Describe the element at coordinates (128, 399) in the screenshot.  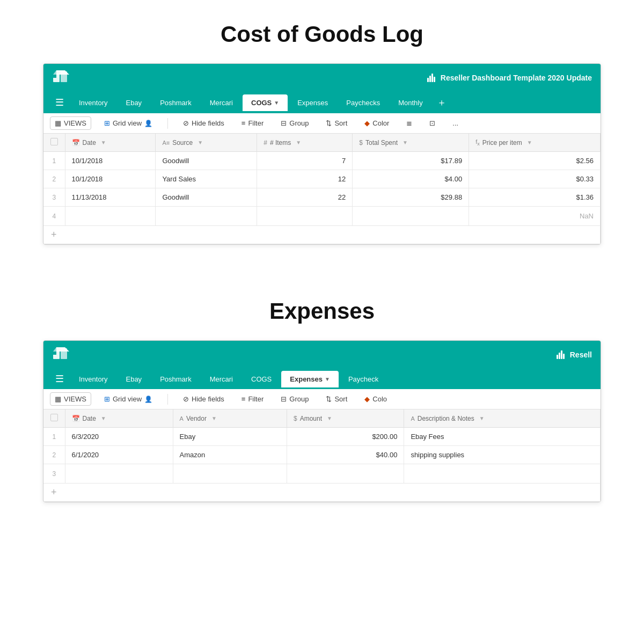
I see `expenses-grid-view-button: ⊞ Grid view 👤` at that location.